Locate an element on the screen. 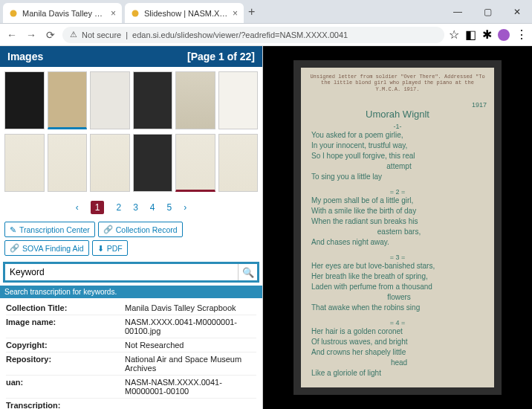  security-icon: ⚠ is located at coordinates (74, 34).